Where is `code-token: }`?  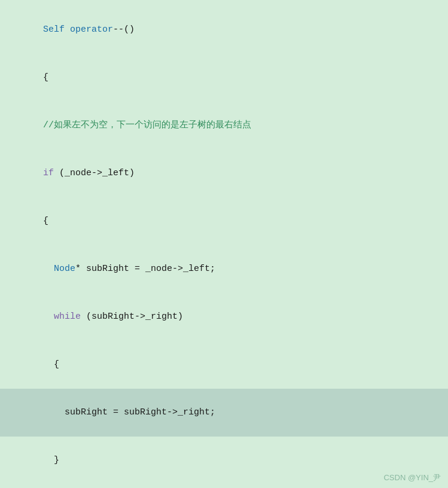 code-token: } is located at coordinates (56, 460).